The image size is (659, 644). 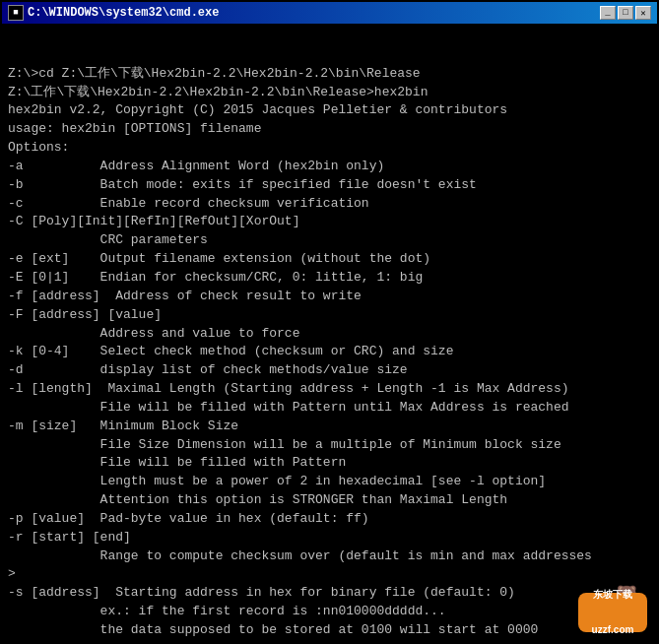 I want to click on terminal-line: CRC parameters, so click(x=329, y=240).